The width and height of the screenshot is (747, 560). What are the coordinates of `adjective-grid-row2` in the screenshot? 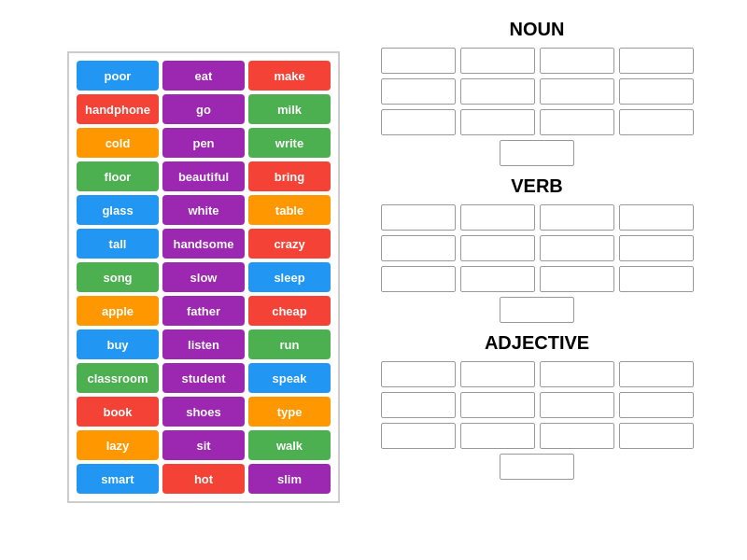 It's located at (537, 405).